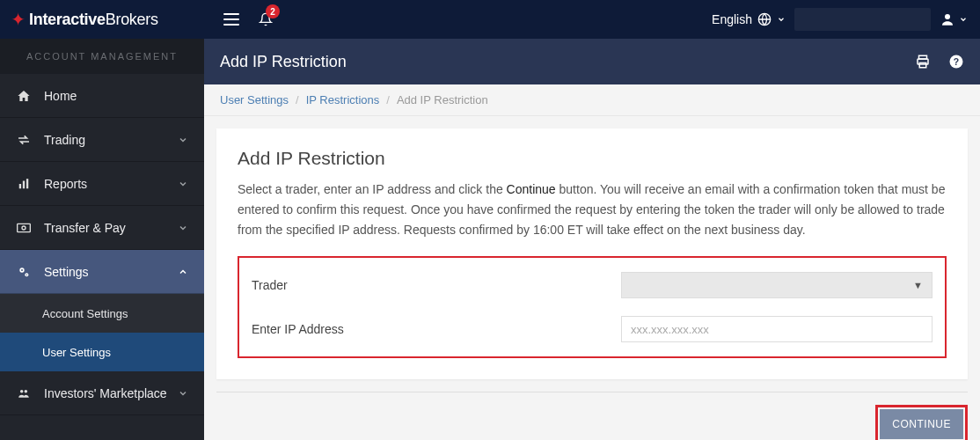  What do you see at coordinates (111, 140) in the screenshot?
I see `sidebar-item-label: Trading` at bounding box center [111, 140].